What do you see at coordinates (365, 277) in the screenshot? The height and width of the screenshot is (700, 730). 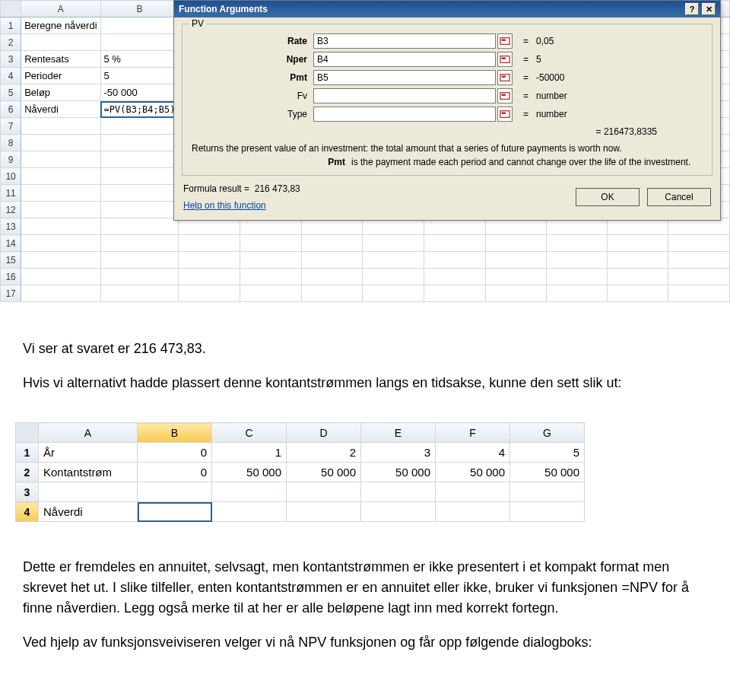 I see `table-row: 16` at bounding box center [365, 277].